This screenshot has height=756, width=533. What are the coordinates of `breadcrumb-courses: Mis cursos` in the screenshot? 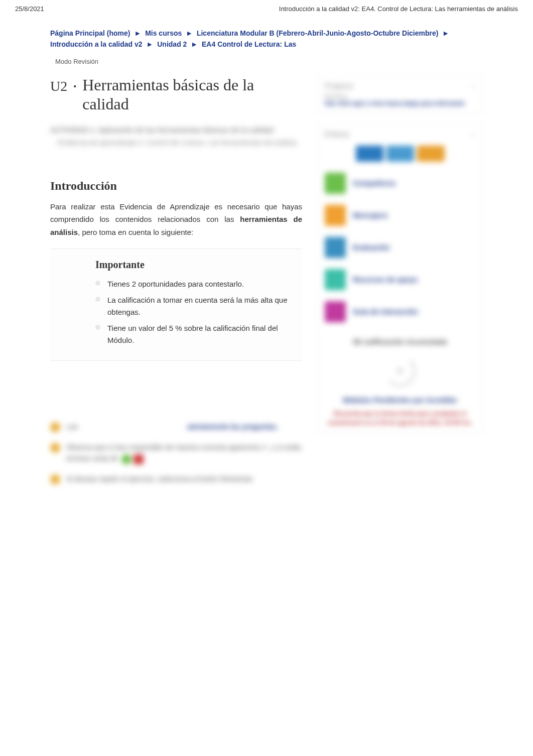 It's located at (164, 33).